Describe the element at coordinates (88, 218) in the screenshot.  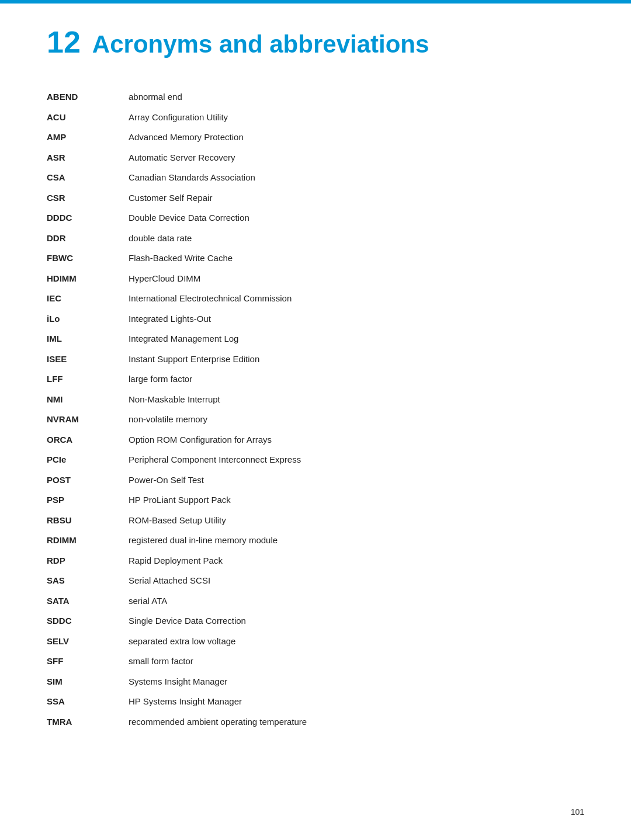
I see `acronym-abbr: DDDC` at that location.